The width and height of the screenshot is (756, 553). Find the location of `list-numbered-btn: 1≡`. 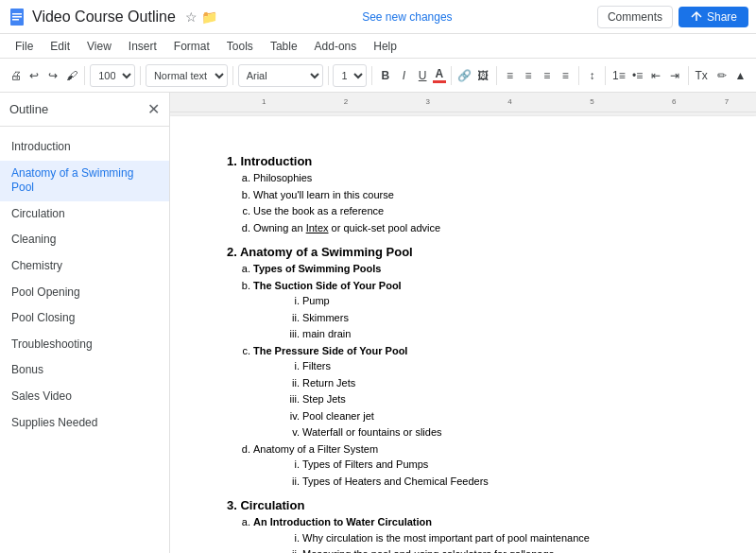

list-numbered-btn: 1≡ is located at coordinates (619, 76).